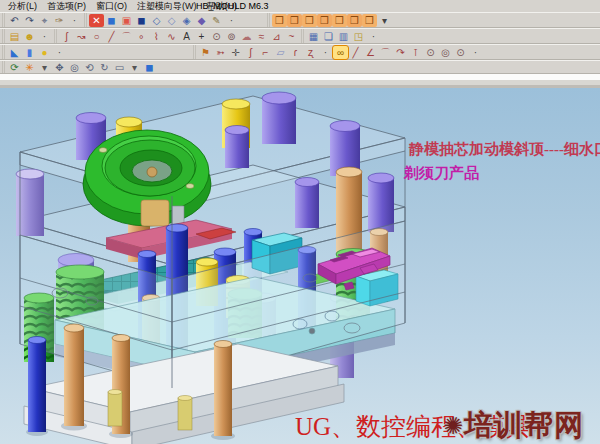  Describe the element at coordinates (328, 36) in the screenshot. I see `extract-curve-icon: ❏` at that location.